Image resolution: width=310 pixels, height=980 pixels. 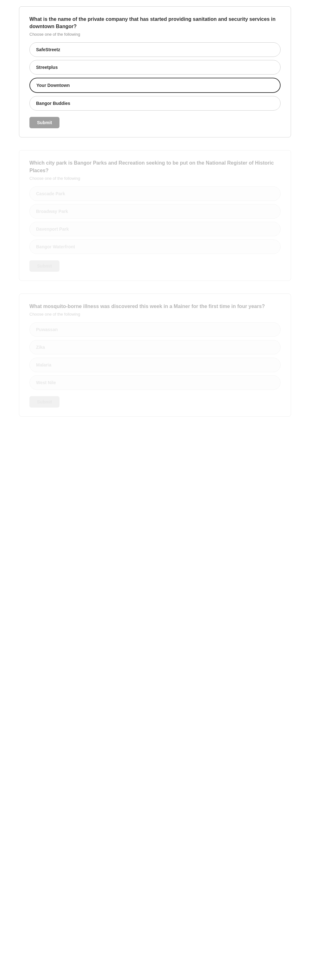 What do you see at coordinates (155, 103) in the screenshot?
I see `option-item-1-4: Bangor Buddies` at bounding box center [155, 103].